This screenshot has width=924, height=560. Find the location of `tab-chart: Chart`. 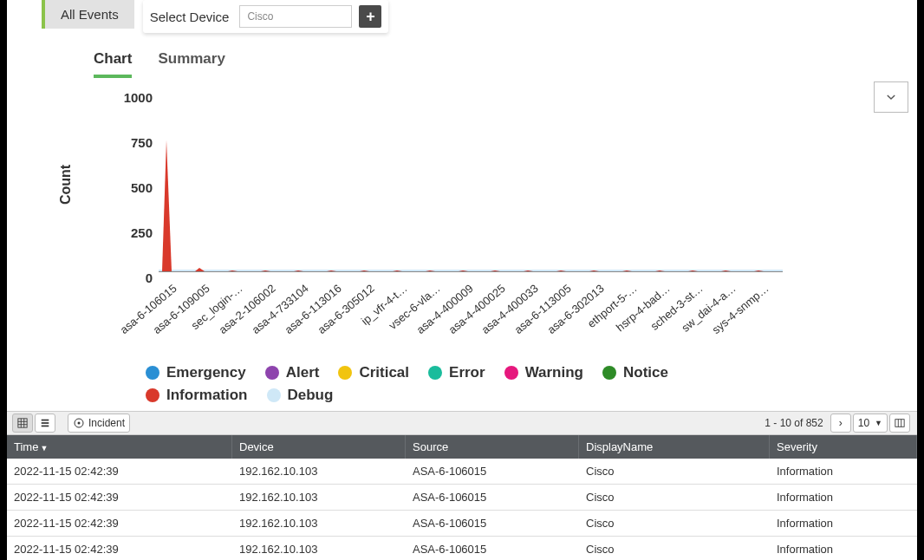

tab-chart: Chart is located at coordinates (113, 62).